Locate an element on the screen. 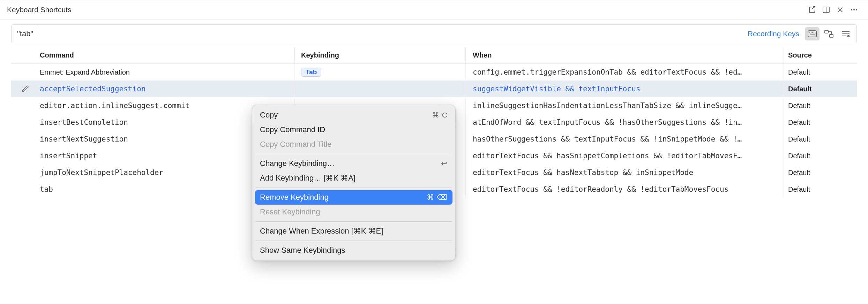 Image resolution: width=868 pixels, height=304 pixels. keybinding-cell is located at coordinates (380, 89).